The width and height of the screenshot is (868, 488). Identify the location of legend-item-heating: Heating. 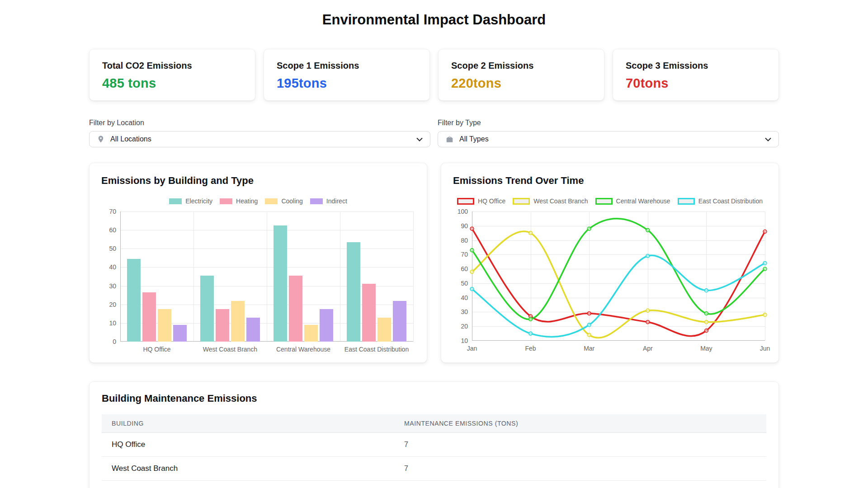
(239, 201).